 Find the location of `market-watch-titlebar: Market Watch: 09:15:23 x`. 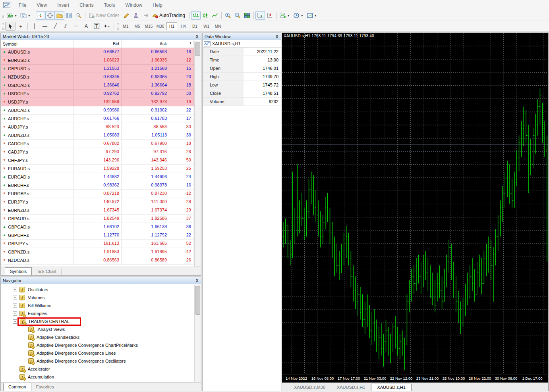

market-watch-titlebar: Market Watch: 09:15:23 x is located at coordinates (101, 37).